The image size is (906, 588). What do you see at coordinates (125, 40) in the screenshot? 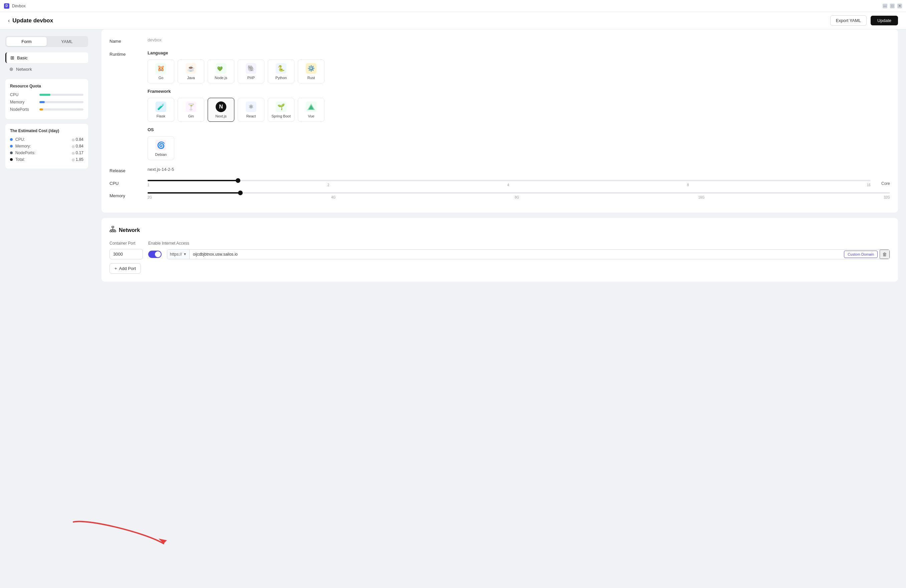
I see `name-label: Name` at bounding box center [125, 40].